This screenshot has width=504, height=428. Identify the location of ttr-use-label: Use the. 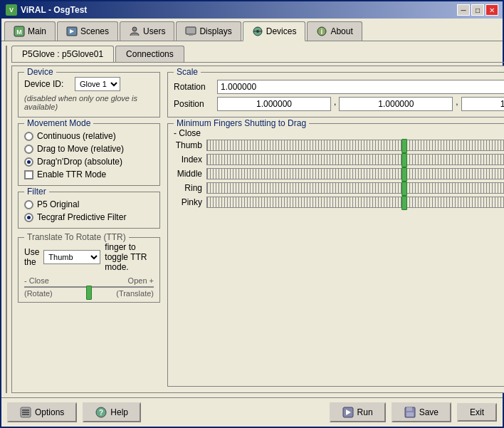
(31, 257).